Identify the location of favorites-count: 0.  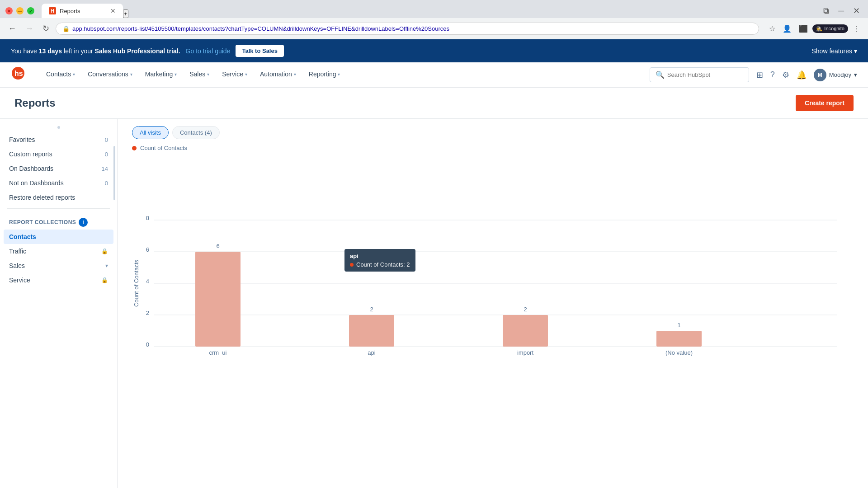
(107, 140).